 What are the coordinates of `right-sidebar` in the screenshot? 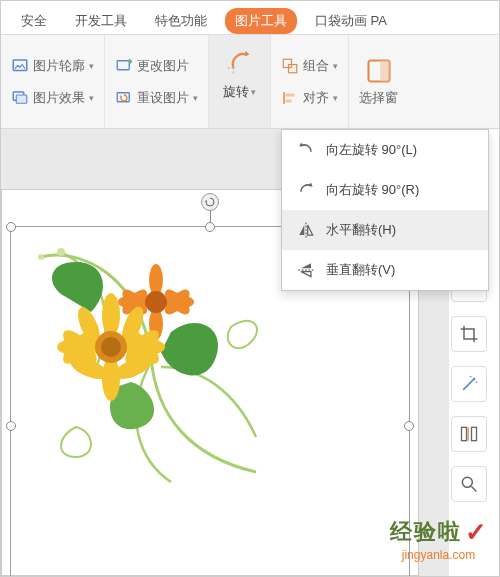 It's located at (471, 384).